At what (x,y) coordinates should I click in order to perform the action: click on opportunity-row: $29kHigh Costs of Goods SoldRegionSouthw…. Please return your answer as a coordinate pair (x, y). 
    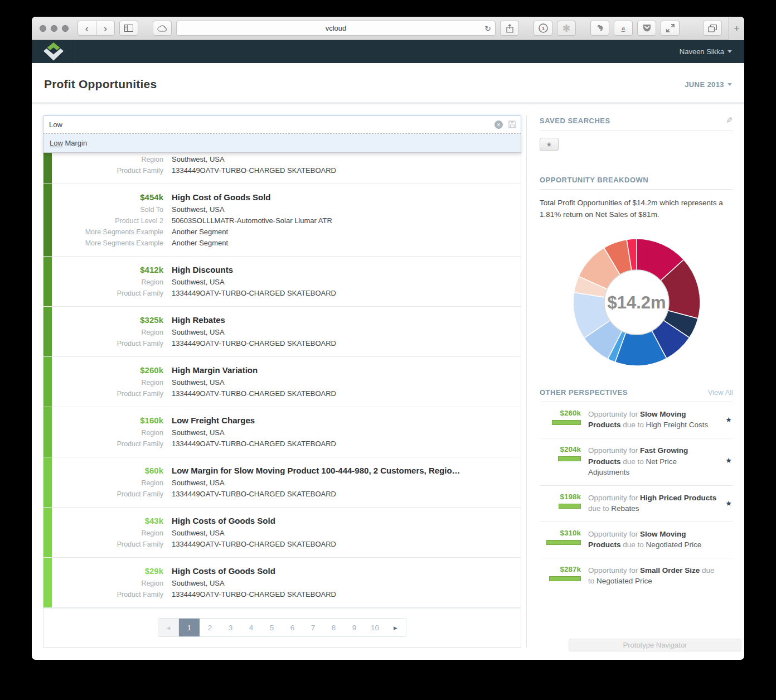
    Looking at the image, I should click on (282, 583).